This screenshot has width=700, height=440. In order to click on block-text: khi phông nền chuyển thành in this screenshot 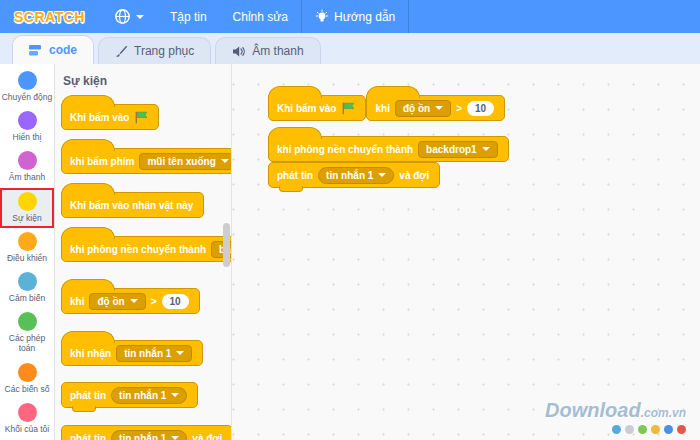, I will do `click(138, 250)`.